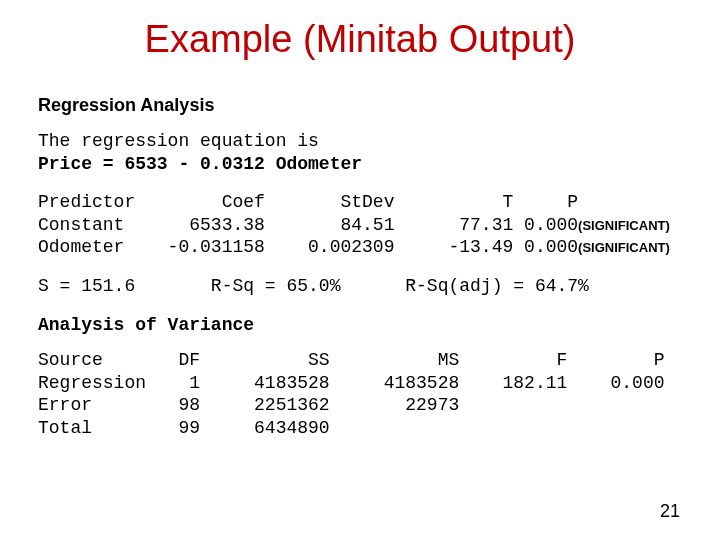  I want to click on equation-block: The regression equation isPrice = 6533 -…, so click(360, 152).